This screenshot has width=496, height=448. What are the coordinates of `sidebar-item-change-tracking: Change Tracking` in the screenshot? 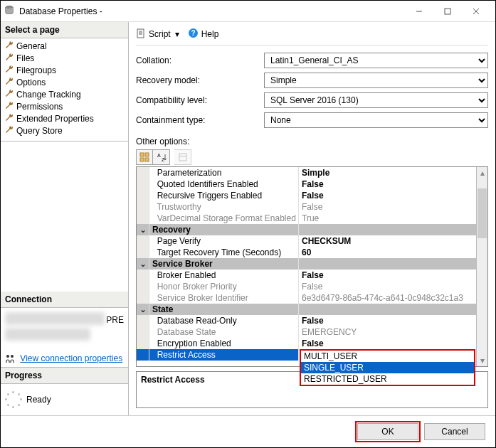 It's located at (64, 94).